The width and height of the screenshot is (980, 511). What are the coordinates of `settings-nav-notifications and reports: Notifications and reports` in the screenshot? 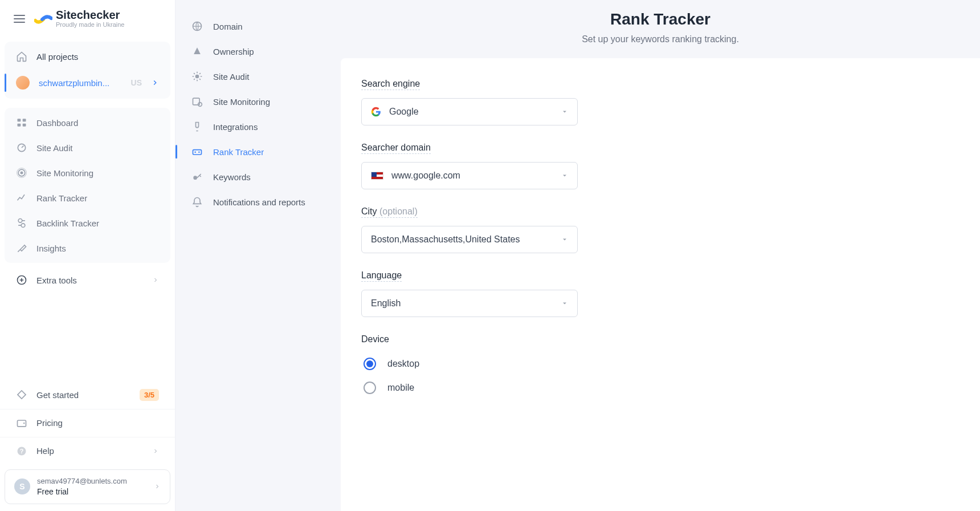 It's located at (258, 202).